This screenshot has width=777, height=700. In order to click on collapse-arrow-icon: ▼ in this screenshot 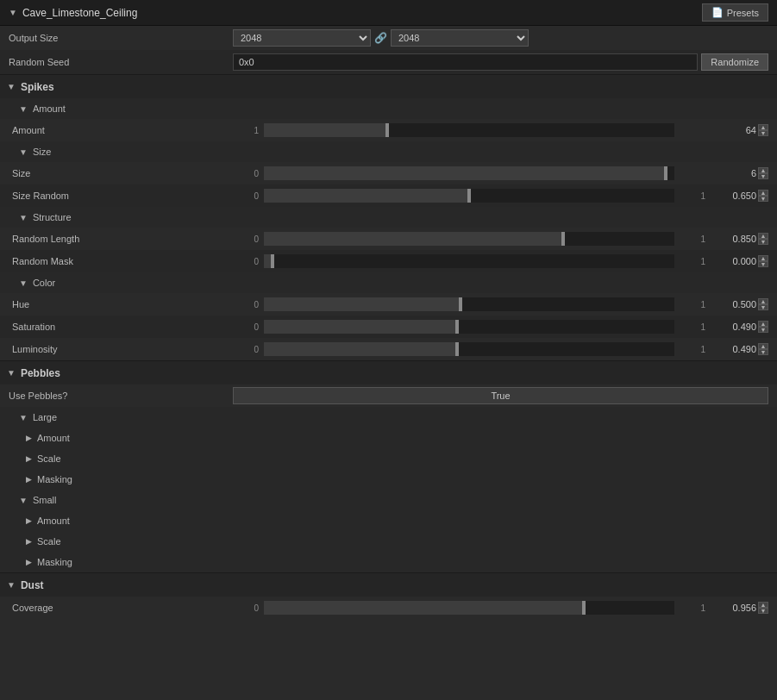, I will do `click(13, 12)`.